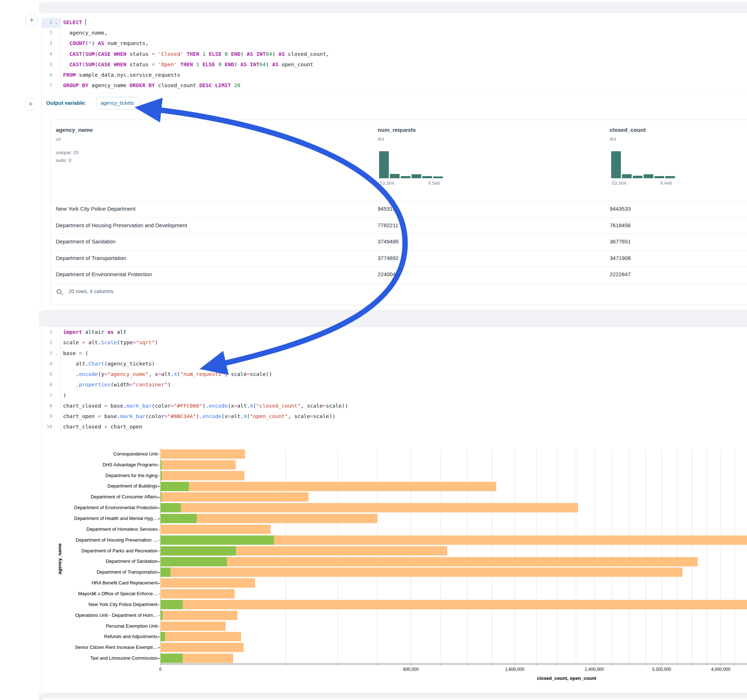 This screenshot has width=747, height=700. What do you see at coordinates (64, 160) in the screenshot?
I see `column-stat: nulls: 0` at bounding box center [64, 160].